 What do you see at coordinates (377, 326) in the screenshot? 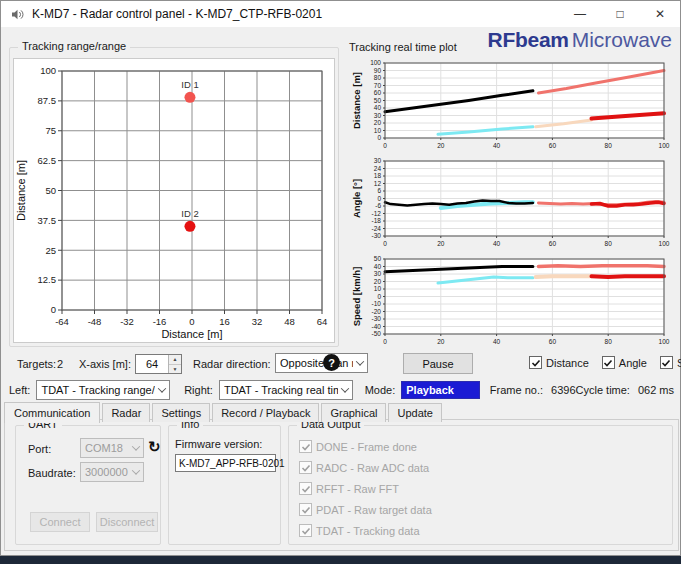
I see `svg-text: -40` at bounding box center [377, 326].